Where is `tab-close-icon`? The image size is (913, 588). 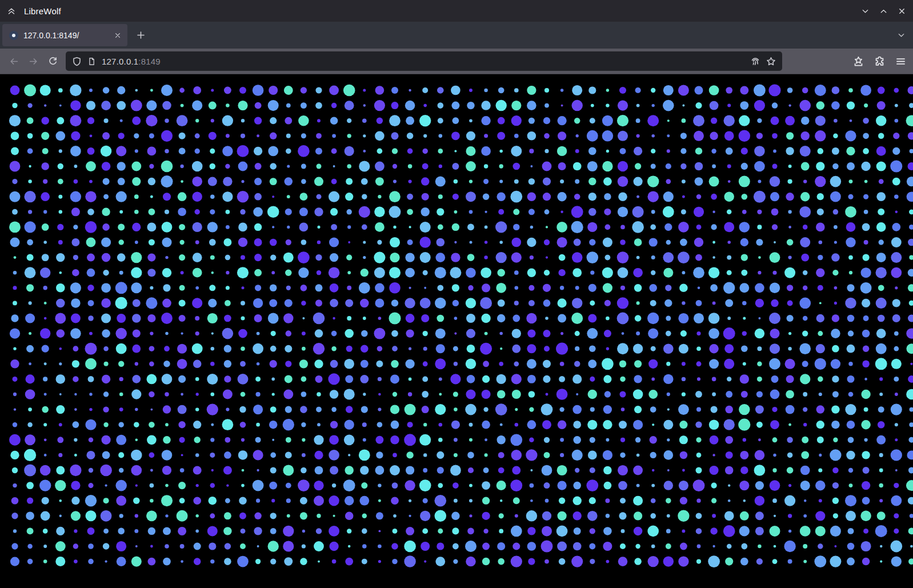
tab-close-icon is located at coordinates (118, 35).